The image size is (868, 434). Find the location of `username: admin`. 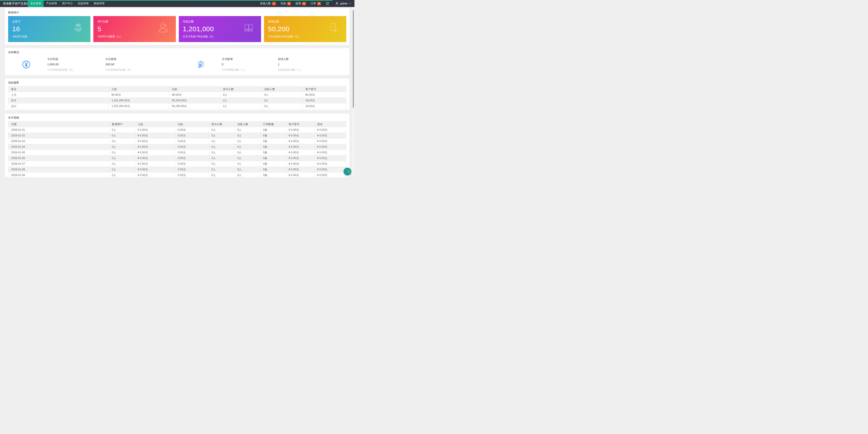

username: admin is located at coordinates (344, 3).